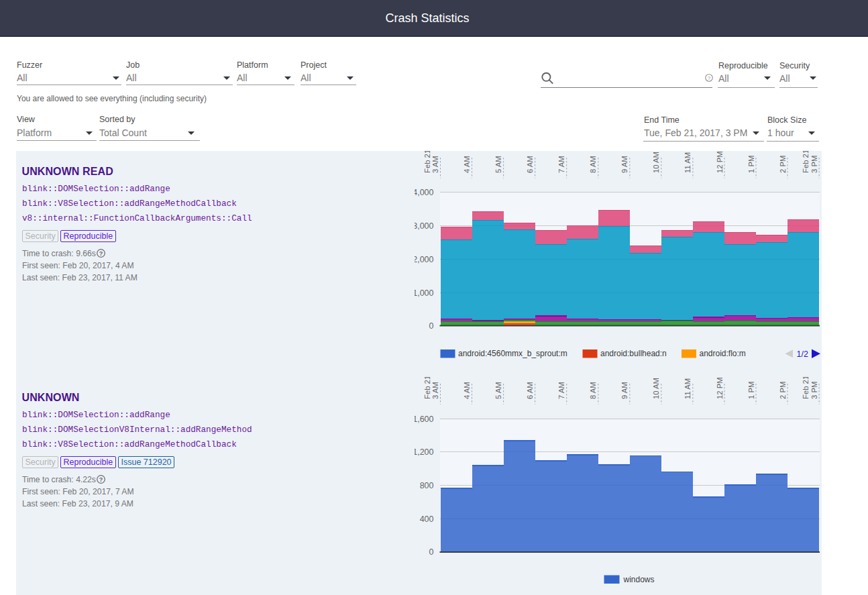 This screenshot has height=595, width=868. Describe the element at coordinates (424, 452) in the screenshot. I see `svg-text: 1,200` at that location.